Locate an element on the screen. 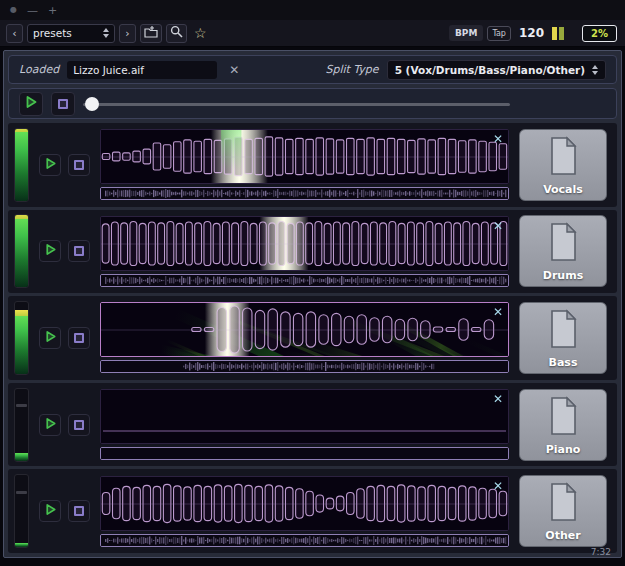 This screenshot has width=625, height=566. transport-bar is located at coordinates (312, 104).